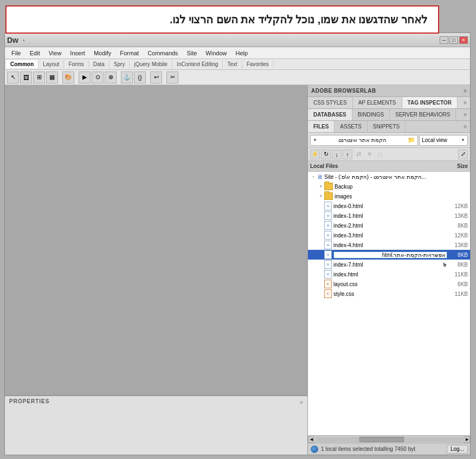 Image resolution: width=476 pixels, height=459 pixels. Describe the element at coordinates (13, 77) in the screenshot. I see `tool-cursor: ↖` at that location.